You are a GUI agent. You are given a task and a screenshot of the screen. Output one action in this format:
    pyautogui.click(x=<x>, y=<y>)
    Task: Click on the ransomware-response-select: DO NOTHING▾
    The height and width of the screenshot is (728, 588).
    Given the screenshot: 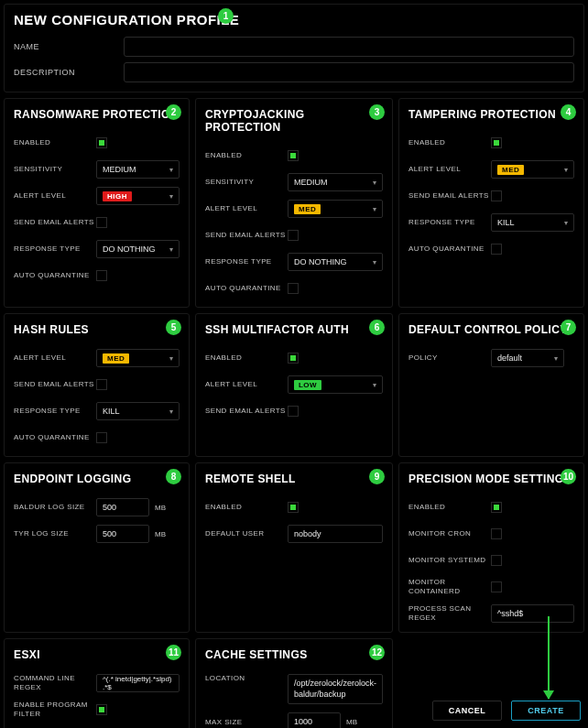 What is the action you would take?
    pyautogui.click(x=137, y=249)
    